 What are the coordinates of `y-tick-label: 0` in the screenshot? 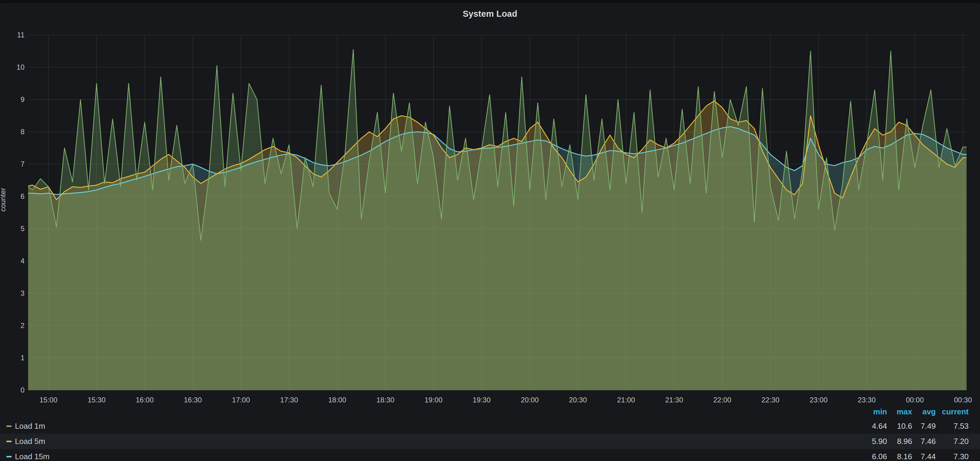 It's located at (22, 390).